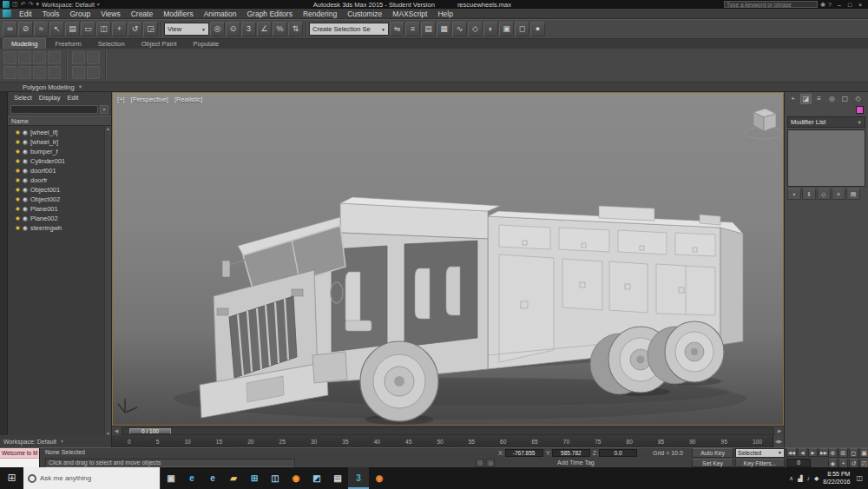 This screenshot has height=489, width=868. What do you see at coordinates (59, 189) in the screenshot?
I see `scene-object-row: Object001` at bounding box center [59, 189].